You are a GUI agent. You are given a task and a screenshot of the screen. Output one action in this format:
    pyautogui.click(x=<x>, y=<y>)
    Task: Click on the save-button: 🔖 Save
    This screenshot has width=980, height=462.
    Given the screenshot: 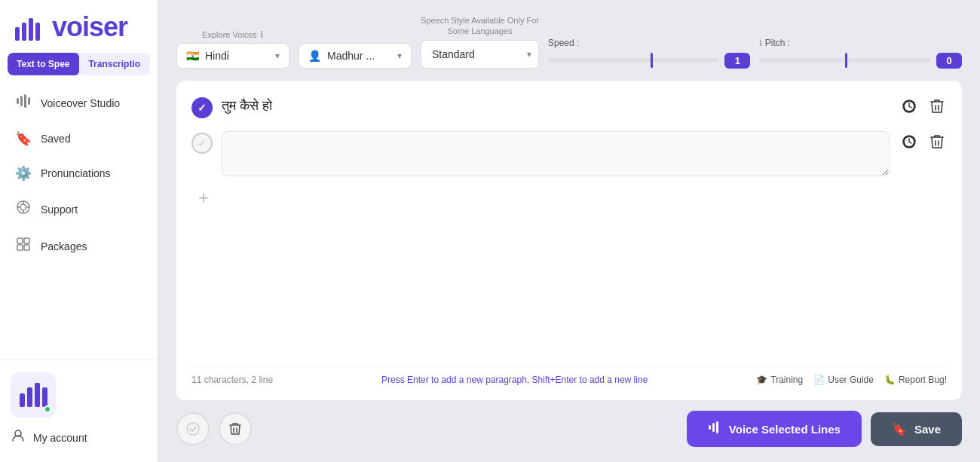 What is the action you would take?
    pyautogui.click(x=917, y=430)
    